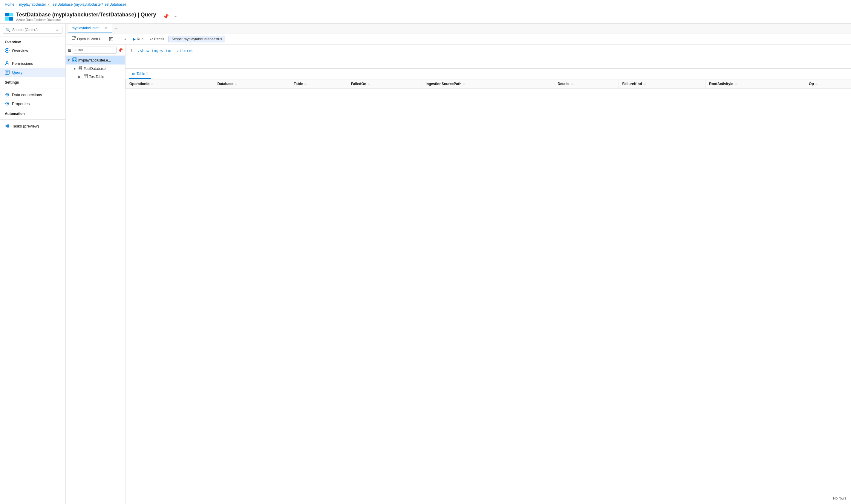 This screenshot has height=504, width=851. I want to click on tree-filter-input, so click(94, 50).